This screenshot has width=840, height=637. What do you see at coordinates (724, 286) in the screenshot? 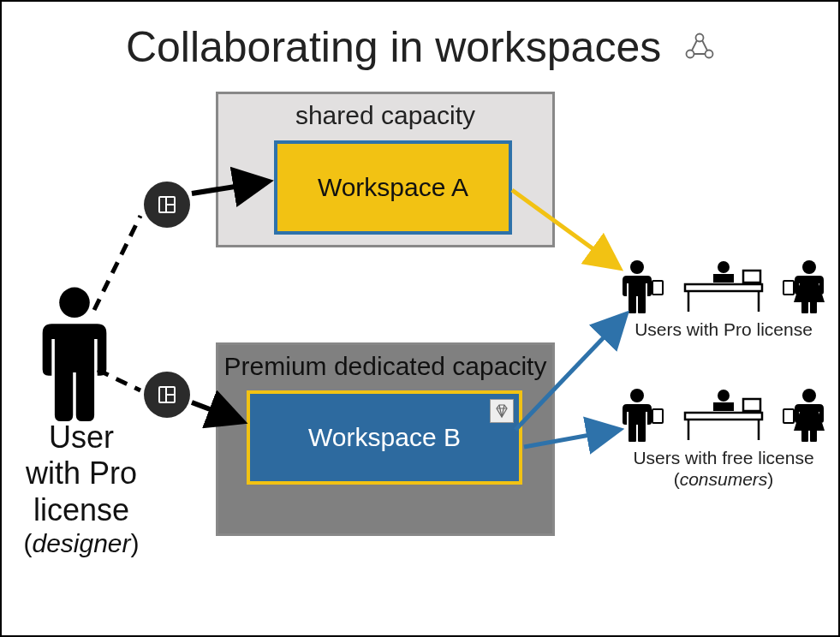
I see `users-pro-icons` at bounding box center [724, 286].